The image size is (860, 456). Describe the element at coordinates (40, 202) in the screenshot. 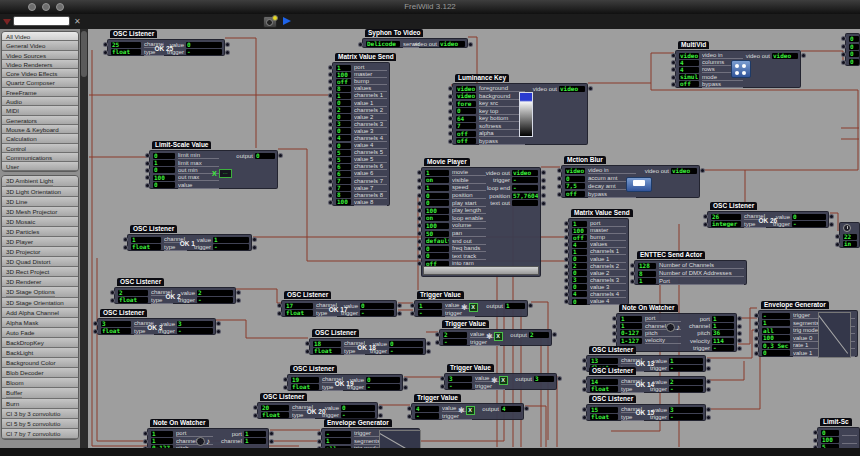

I see `sidebar-item-3d-line: 3D Line` at that location.